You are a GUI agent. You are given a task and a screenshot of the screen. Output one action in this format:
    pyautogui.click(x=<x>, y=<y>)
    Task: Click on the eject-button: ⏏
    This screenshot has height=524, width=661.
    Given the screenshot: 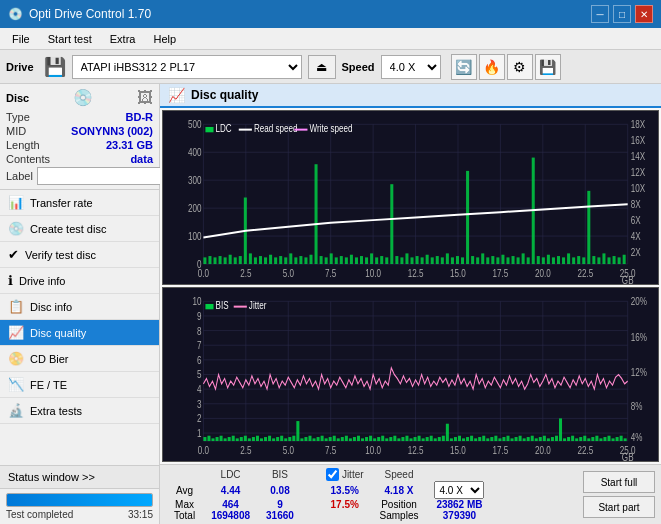 What is the action you would take?
    pyautogui.click(x=322, y=67)
    